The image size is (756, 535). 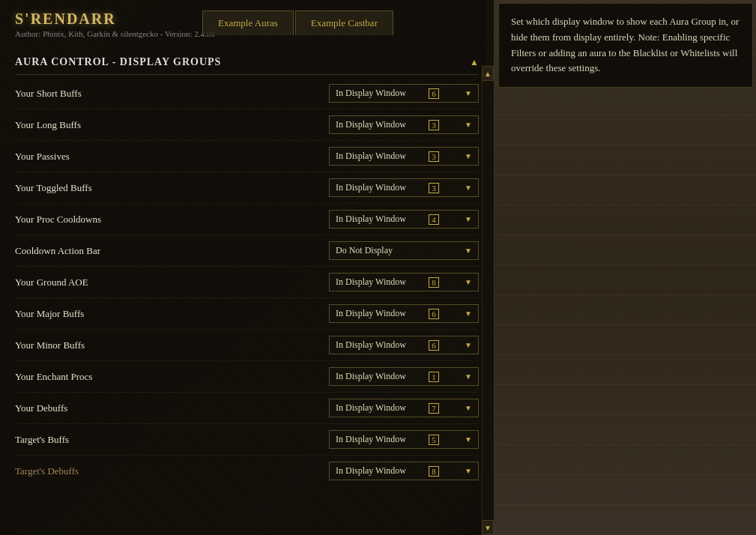 I want to click on display-group-row: Your Ground AOEIn Display Window8▼, so click(x=247, y=282).